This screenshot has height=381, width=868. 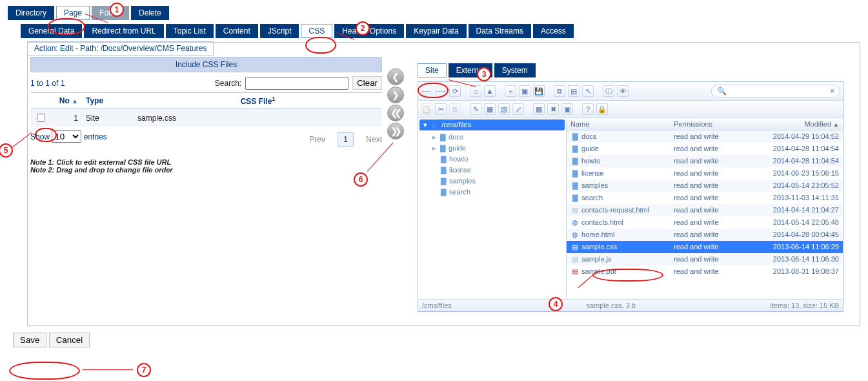 What do you see at coordinates (705, 149) in the screenshot?
I see `file-row: ▇ guideread and write2014-04-28 11:04:54` at bounding box center [705, 149].